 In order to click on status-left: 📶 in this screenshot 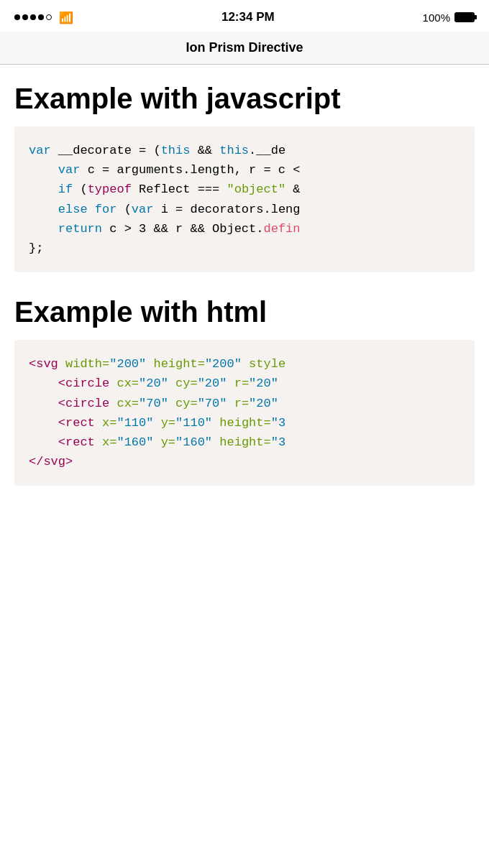, I will do `click(44, 17)`.